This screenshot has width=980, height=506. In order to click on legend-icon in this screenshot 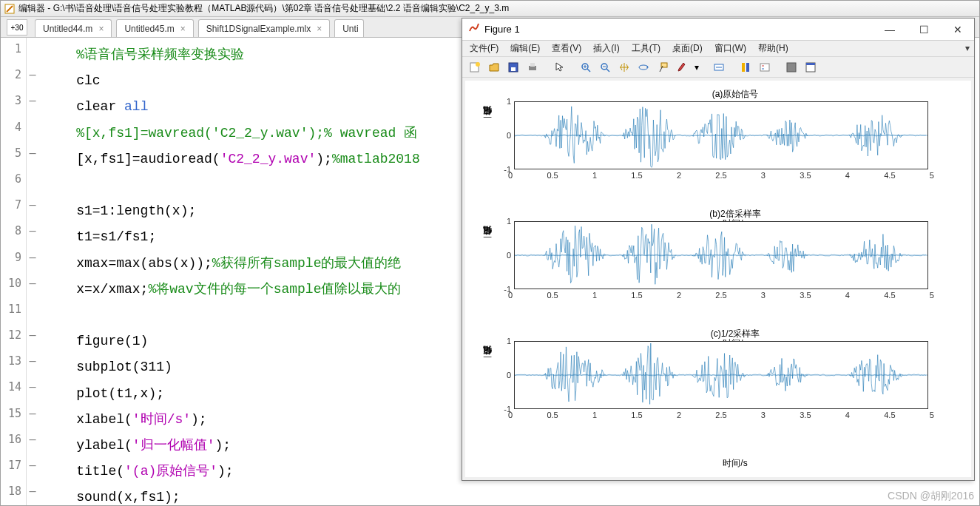, I will do `click(765, 67)`.